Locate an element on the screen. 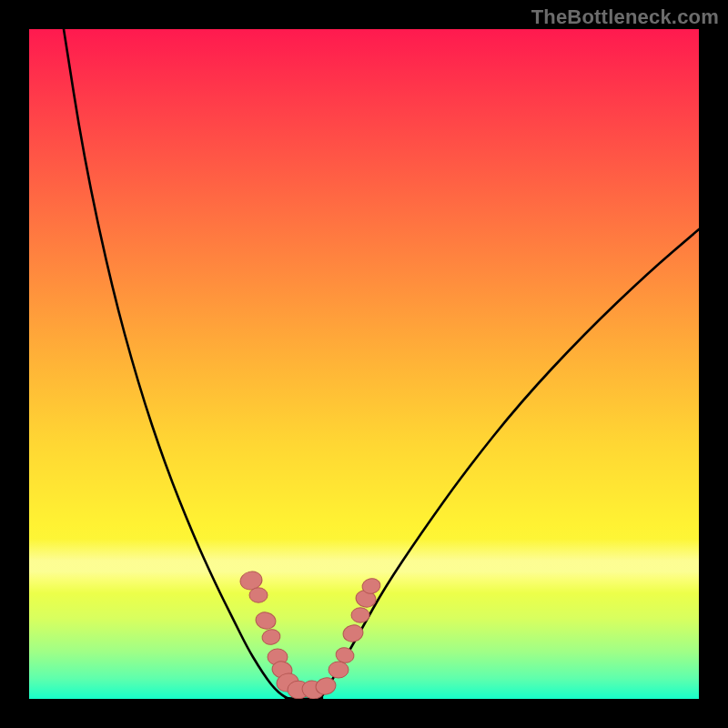 The width and height of the screenshot is (728, 728). watermark-text: TheBottleneck.com is located at coordinates (625, 17).